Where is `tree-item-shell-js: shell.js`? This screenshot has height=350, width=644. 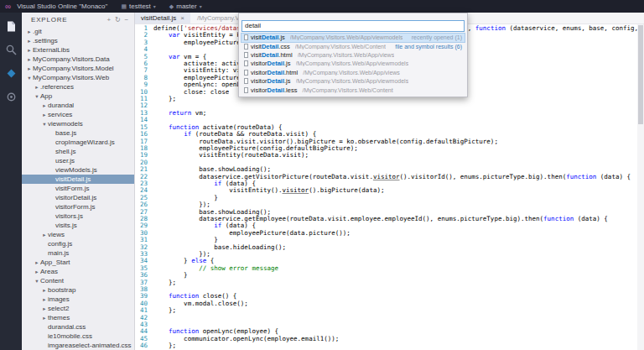
tree-item-shell-js: shell.js is located at coordinates (78, 151).